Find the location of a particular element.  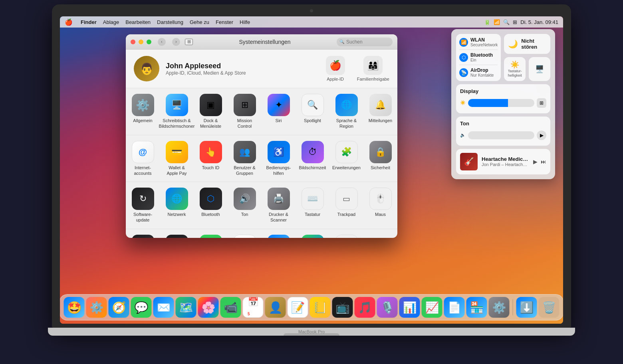

settings-allgemein: ⚙️ Allgemein is located at coordinates (143, 112).